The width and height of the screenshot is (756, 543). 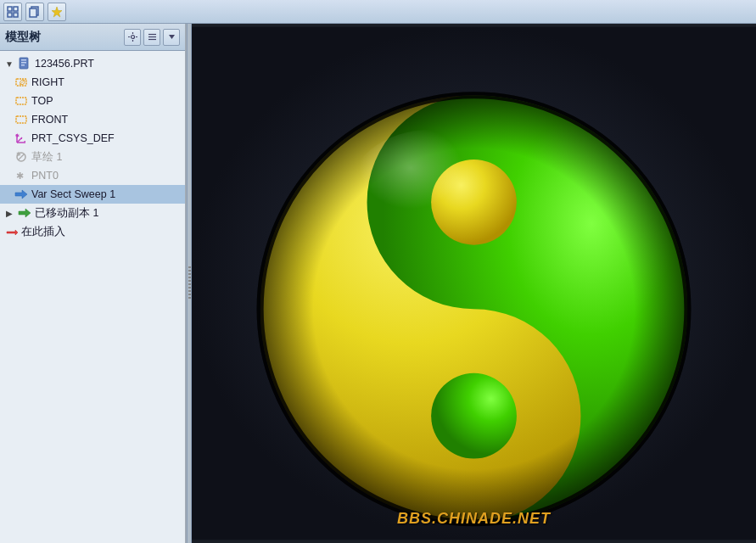 What do you see at coordinates (48, 82) in the screenshot?
I see `tree-label-right: RIGHT` at bounding box center [48, 82].